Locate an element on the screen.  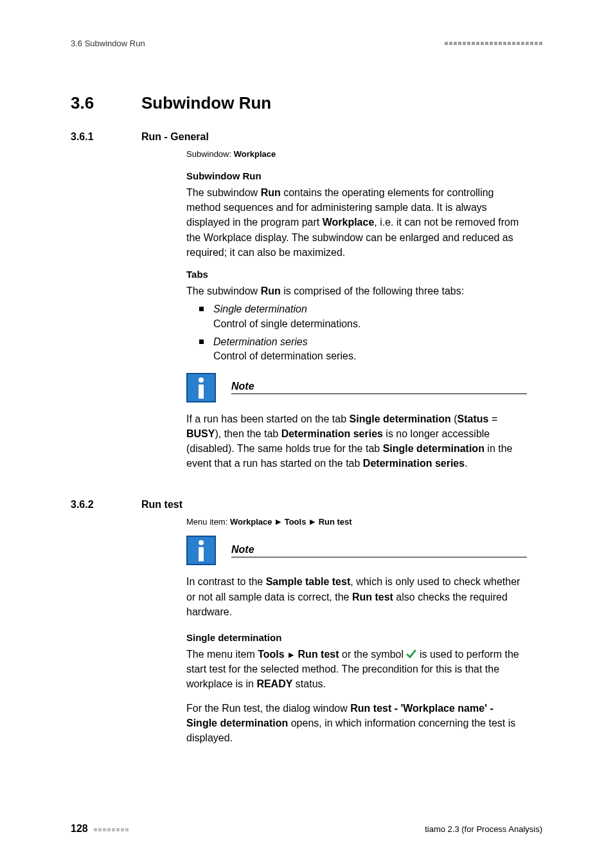
list-item: Single determination Control of single d… is located at coordinates (363, 316).